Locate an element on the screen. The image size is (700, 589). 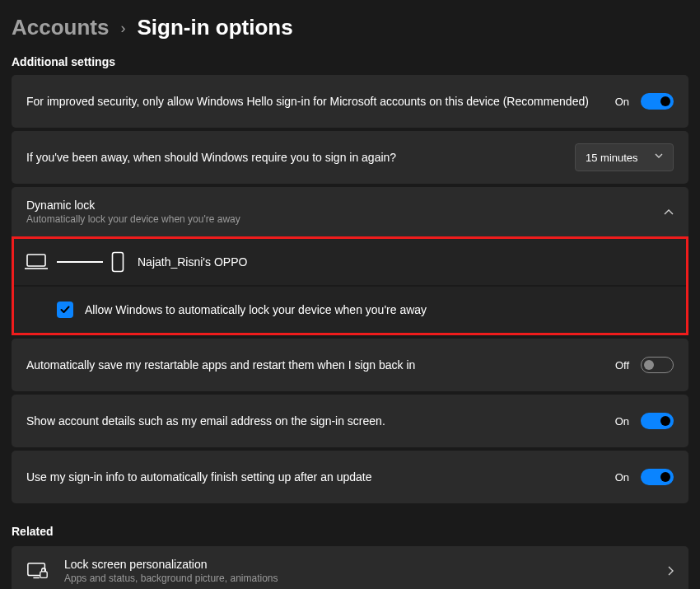
paired-device-name: Najath_Risni's OPPO is located at coordinates (193, 262).